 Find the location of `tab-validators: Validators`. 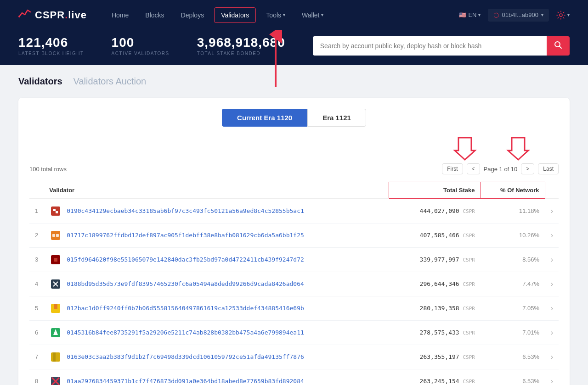

tab-validators: Validators is located at coordinates (40, 83).